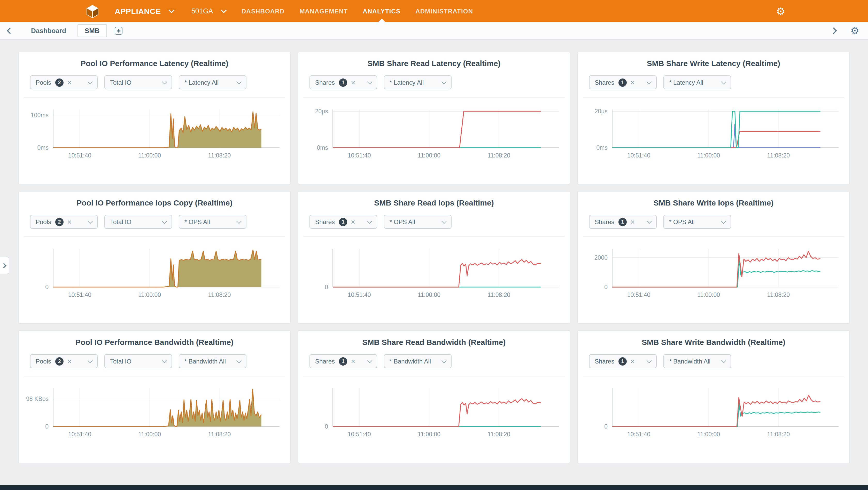 The image size is (868, 490). What do you see at coordinates (92, 31) in the screenshot?
I see `tab-smb: SMB` at bounding box center [92, 31].